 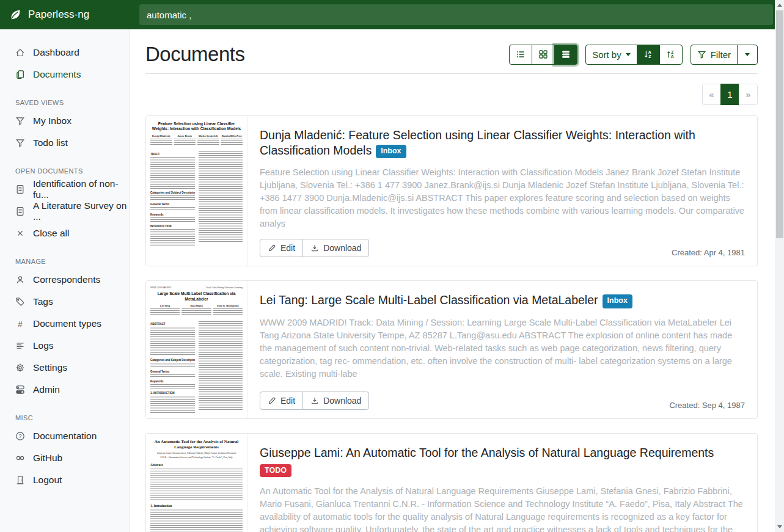 What do you see at coordinates (65, 280) in the screenshot?
I see `sidebar-item-correspondents: Correspondents` at bounding box center [65, 280].